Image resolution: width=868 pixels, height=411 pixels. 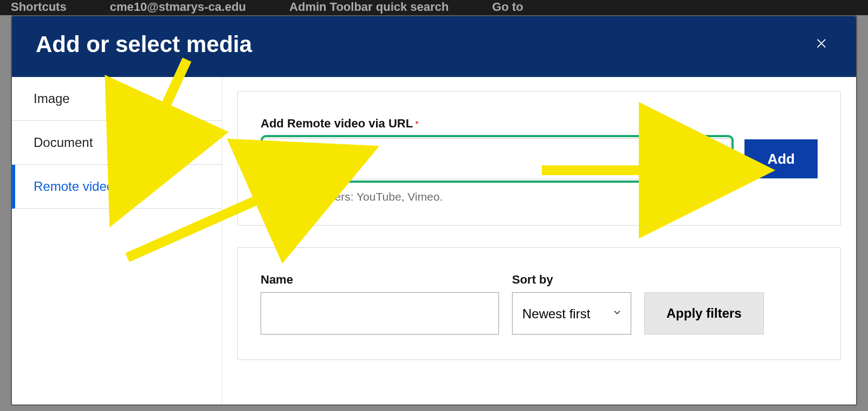 What do you see at coordinates (144, 44) in the screenshot?
I see `modal-title: Add or select media` at bounding box center [144, 44].